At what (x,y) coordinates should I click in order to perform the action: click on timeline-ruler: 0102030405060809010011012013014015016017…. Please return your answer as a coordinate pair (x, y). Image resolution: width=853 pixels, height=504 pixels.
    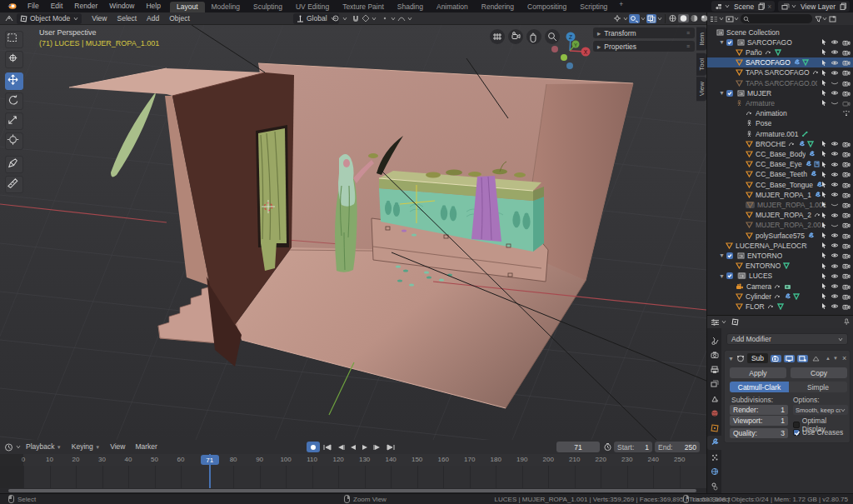
    Looking at the image, I should click on (353, 460).